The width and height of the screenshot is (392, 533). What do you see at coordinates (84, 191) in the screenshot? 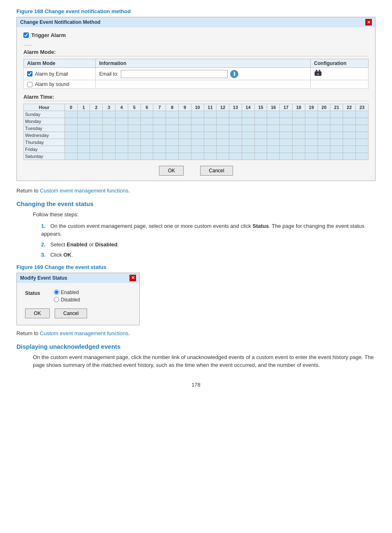
I see `custom-event-link-168: Custom event management functions` at bounding box center [84, 191].